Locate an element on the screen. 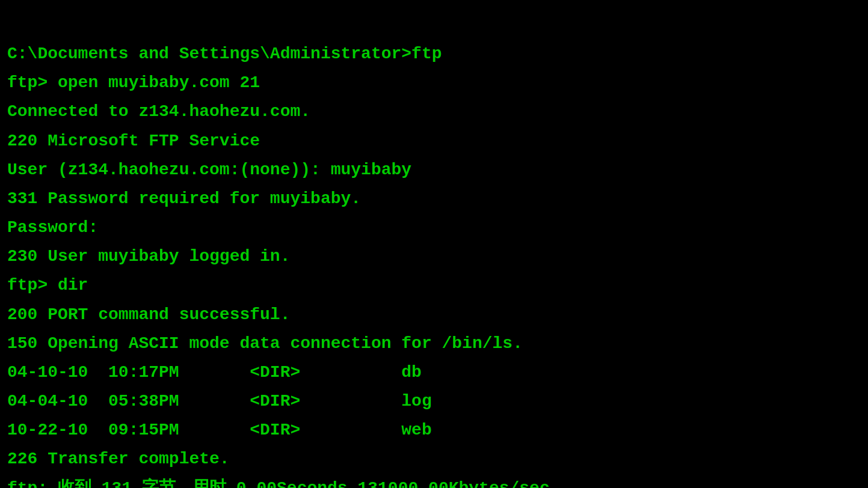 The width and height of the screenshot is (868, 488). line-ftp-stat: ftp: 收到 131 字节，用时 0.00Seconds 131000.00K… is located at coordinates (434, 481).